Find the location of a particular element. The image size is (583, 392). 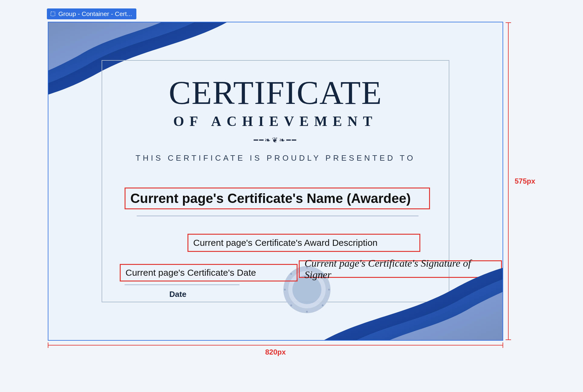

presented-to-text: THIS CERTIFICATE IS PROUDLY PRESENTED TO is located at coordinates (275, 158).